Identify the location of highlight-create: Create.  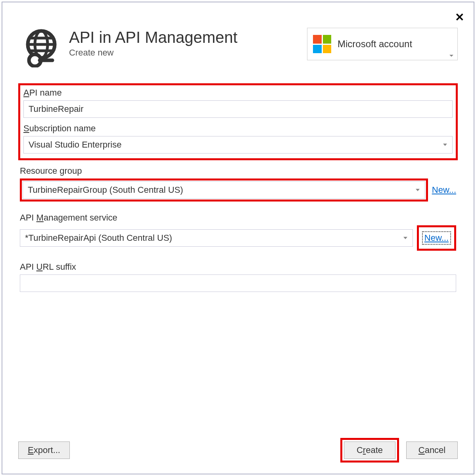
(370, 450).